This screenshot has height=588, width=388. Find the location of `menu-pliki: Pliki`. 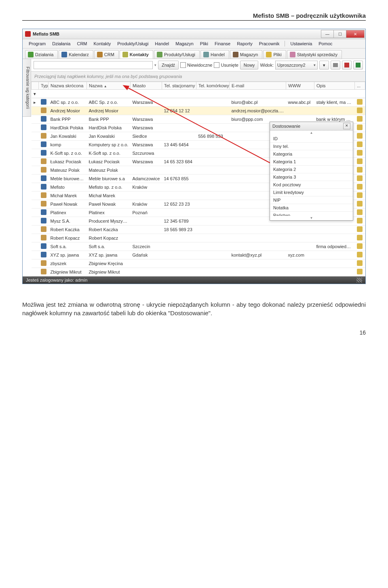

menu-pliki: Pliki is located at coordinates (204, 44).